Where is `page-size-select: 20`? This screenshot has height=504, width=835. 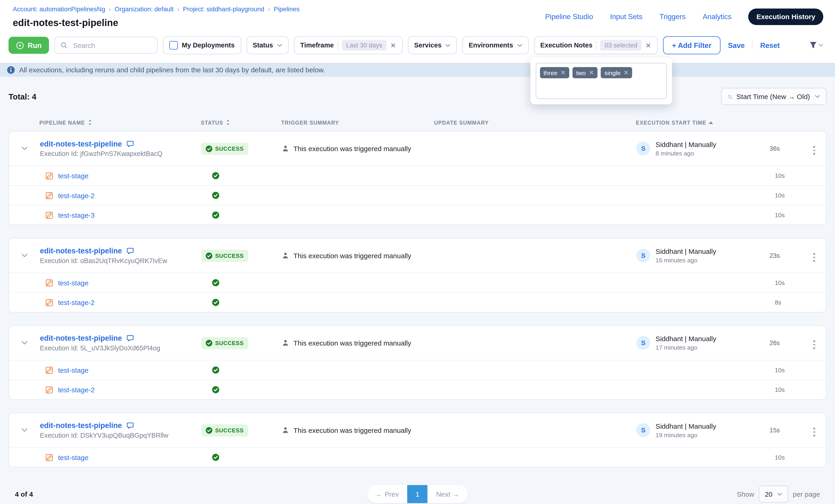
page-size-select: 20 is located at coordinates (773, 494).